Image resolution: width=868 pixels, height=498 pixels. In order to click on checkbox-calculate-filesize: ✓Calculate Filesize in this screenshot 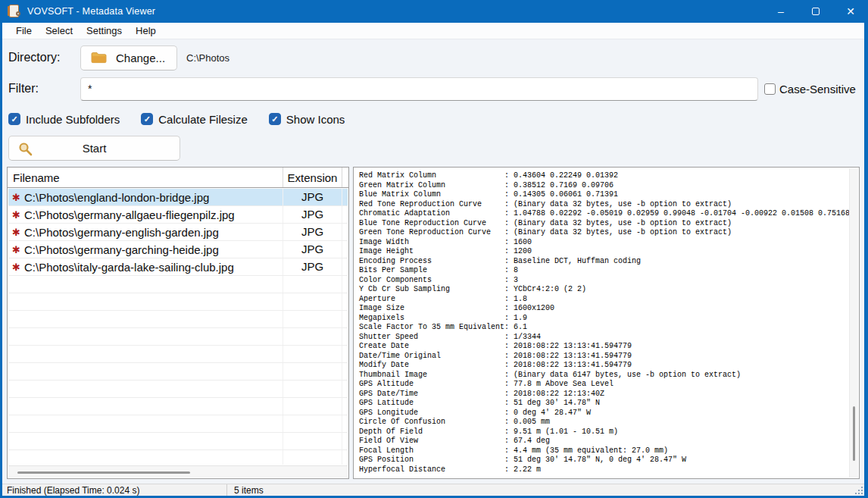, I will do `click(194, 119)`.